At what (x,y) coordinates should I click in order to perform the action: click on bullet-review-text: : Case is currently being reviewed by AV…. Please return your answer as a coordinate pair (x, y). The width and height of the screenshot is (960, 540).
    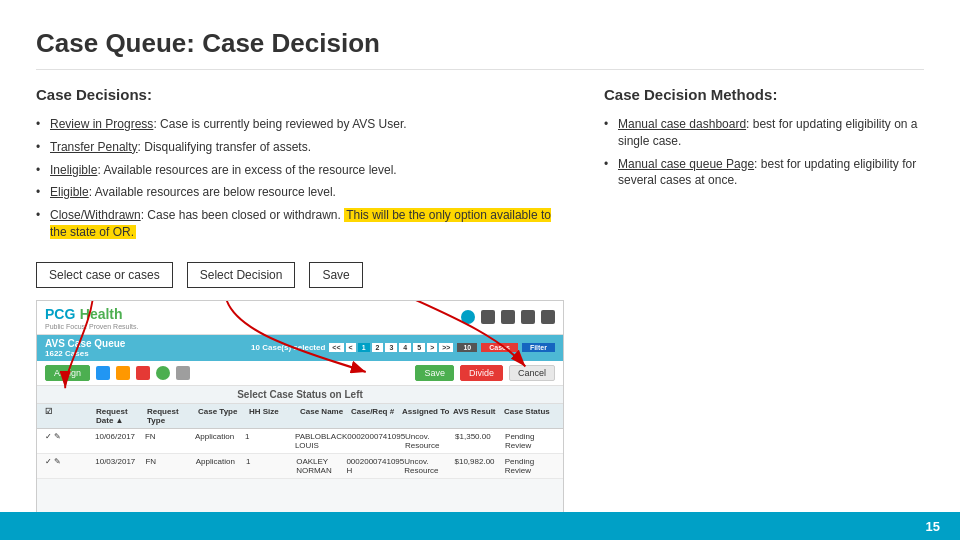
    Looking at the image, I should click on (280, 124).